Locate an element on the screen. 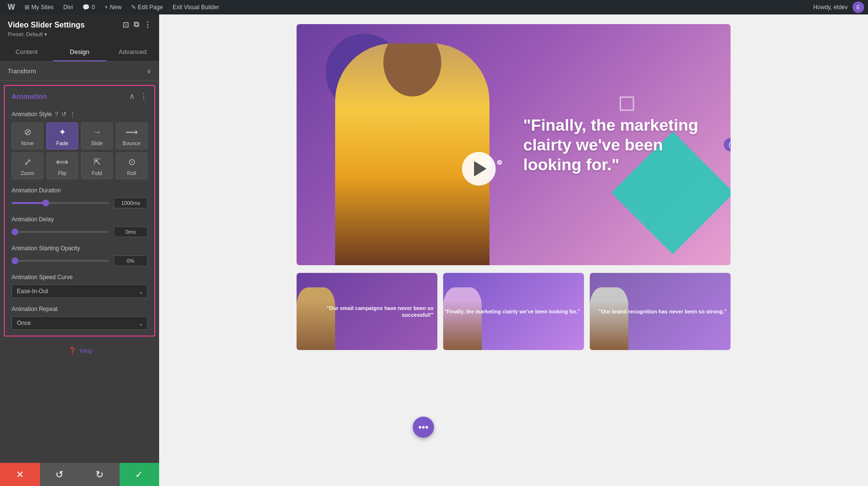 The height and width of the screenshot is (486, 868). edit-page-link: ✎ Edit Page is located at coordinates (147, 7).